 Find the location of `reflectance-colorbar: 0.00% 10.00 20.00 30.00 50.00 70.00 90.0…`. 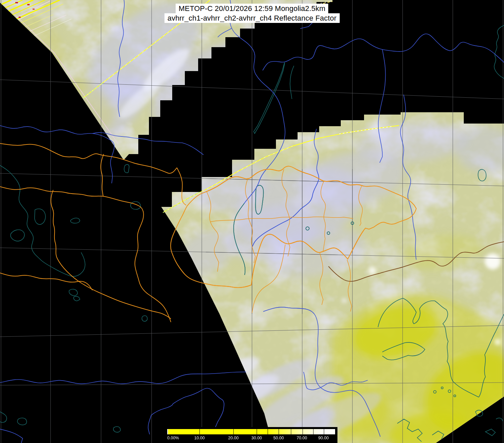

reflectance-colorbar: 0.00% 10.00 20.00 30.00 50.00 70.00 90.0… is located at coordinates (251, 435).